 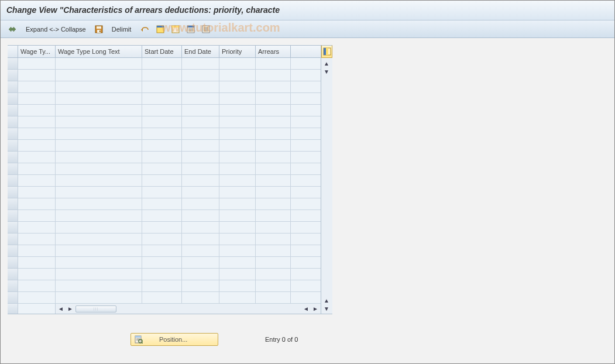 I want to click on hscroll-right2-icon: ►, so click(x=315, y=309).